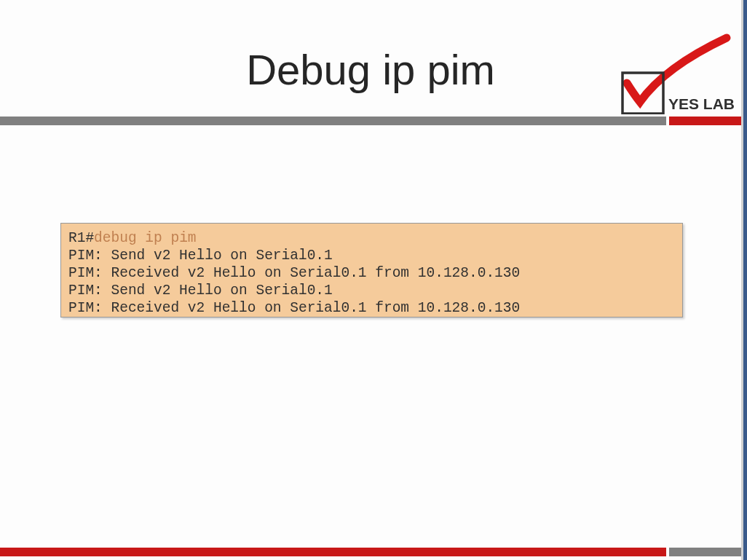 This screenshot has height=560, width=747. Describe the element at coordinates (371, 238) in the screenshot. I see `terminal-command-line: R1#debug ip pim` at that location.